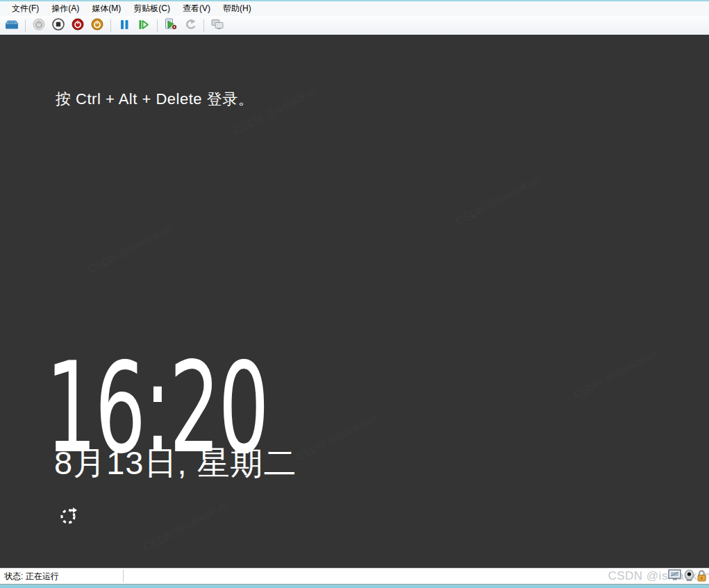 This screenshot has height=588, width=709. I want to click on turn-off-button, so click(58, 25).